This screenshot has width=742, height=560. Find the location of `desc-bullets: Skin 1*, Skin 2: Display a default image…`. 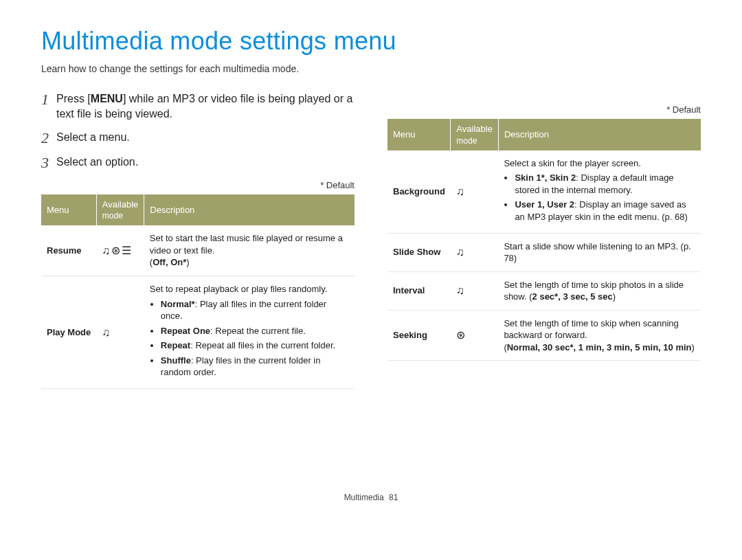

desc-bullets: Skin 1*, Skin 2: Display a default image… is located at coordinates (599, 197).